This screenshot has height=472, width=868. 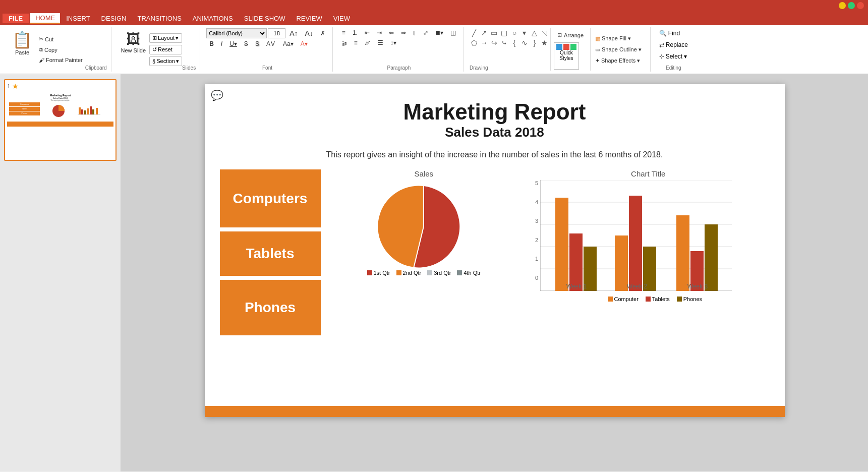 What do you see at coordinates (698, 286) in the screenshot?
I see `x-label-week3: Week 3` at bounding box center [698, 286].